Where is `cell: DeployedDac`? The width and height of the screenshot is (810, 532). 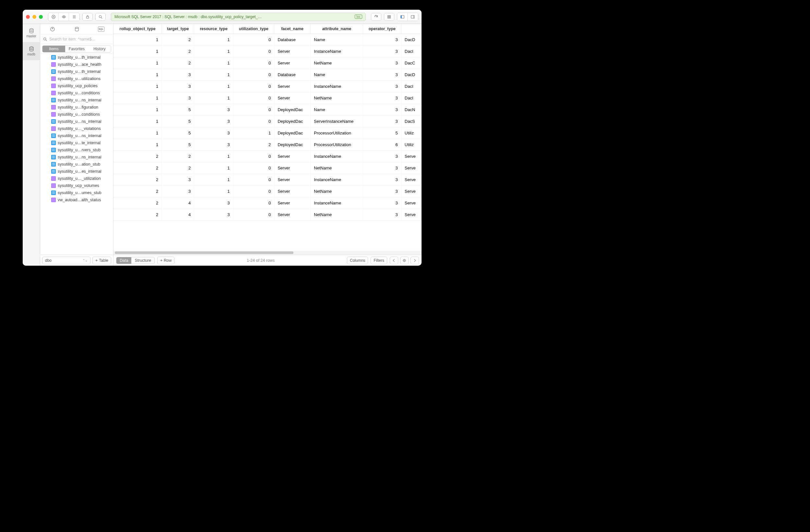 cell: DeployedDac is located at coordinates (293, 110).